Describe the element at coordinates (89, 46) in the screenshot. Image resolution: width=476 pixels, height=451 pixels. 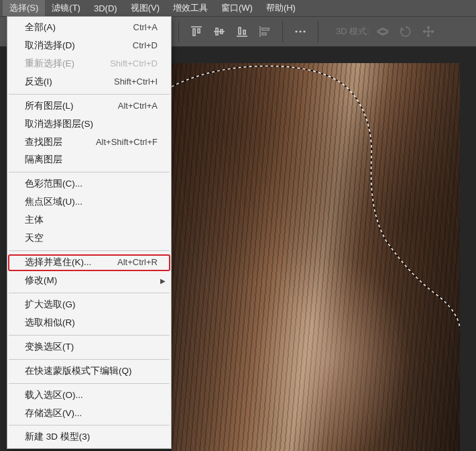
I see `menu-item-deselect: 取消选择(D)Ctrl+D` at that location.